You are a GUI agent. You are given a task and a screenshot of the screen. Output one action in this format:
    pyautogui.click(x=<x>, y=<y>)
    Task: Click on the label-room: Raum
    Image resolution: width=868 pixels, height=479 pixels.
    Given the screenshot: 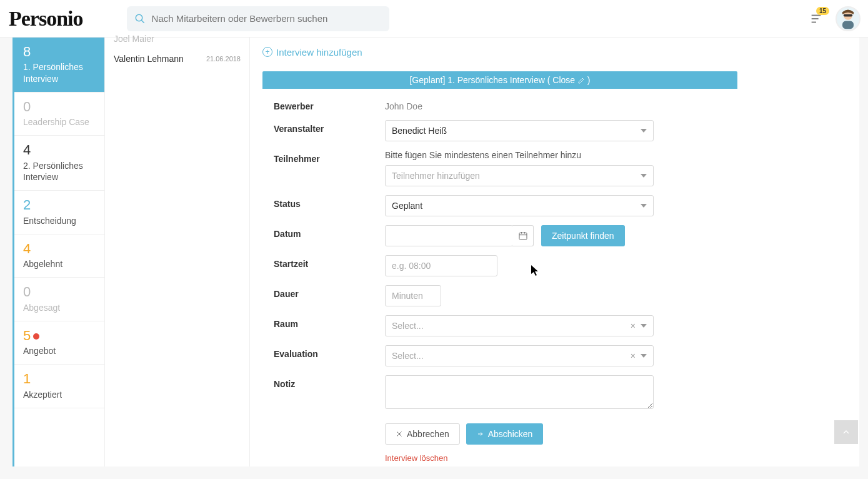 What is the action you would take?
    pyautogui.click(x=329, y=322)
    